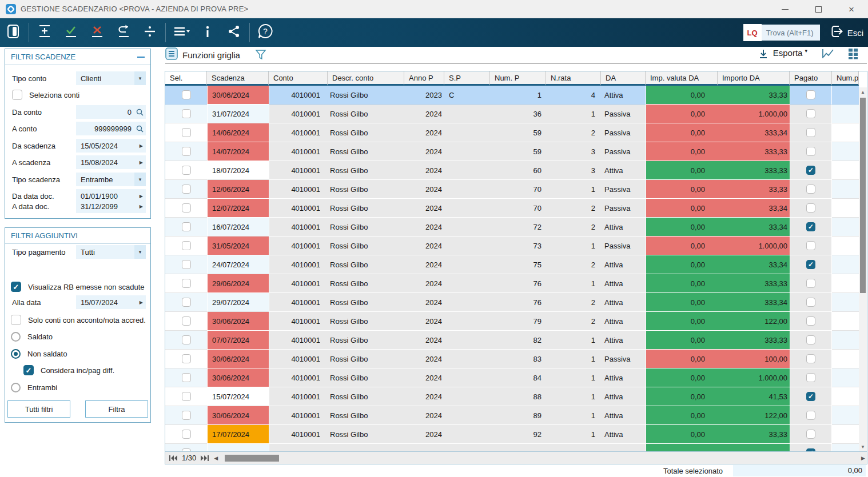  What do you see at coordinates (173, 458) in the screenshot?
I see `first-page-button` at bounding box center [173, 458].